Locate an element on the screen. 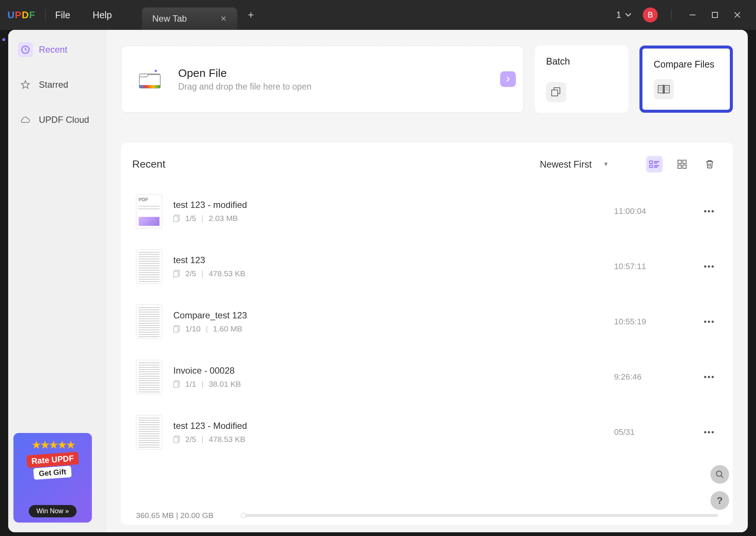  sidebar-item-label: Recent is located at coordinates (53, 50).